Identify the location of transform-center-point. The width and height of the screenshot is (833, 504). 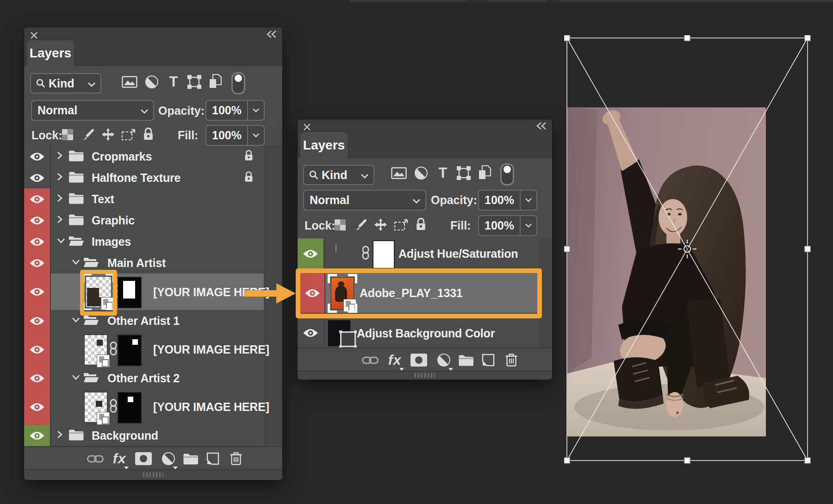
(687, 249).